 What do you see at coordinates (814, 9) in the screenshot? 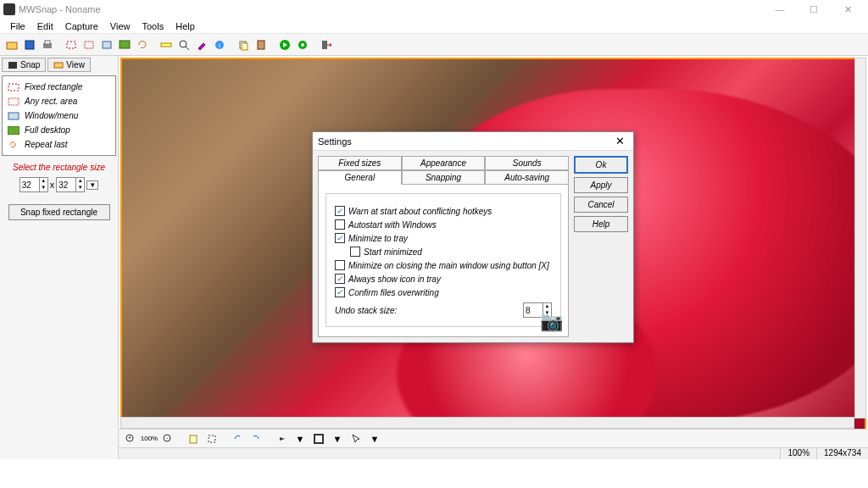
I see `maximize-button: ☐` at bounding box center [814, 9].